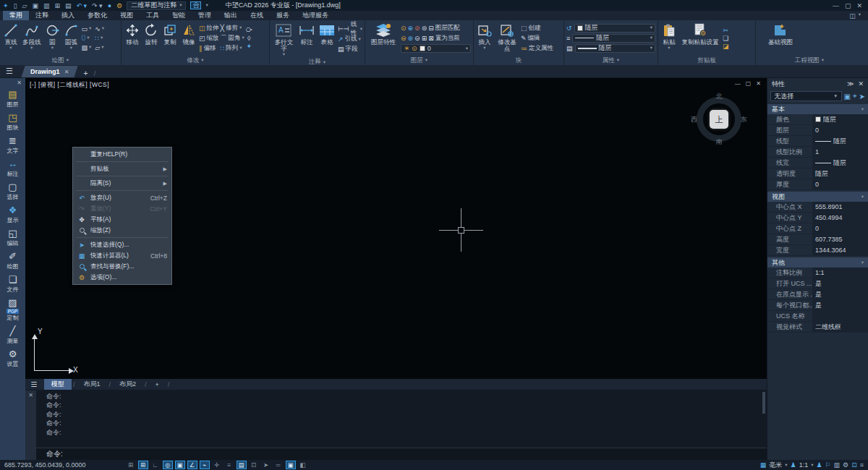  What do you see at coordinates (817, 174) in the screenshot?
I see `prop-row-transparency: 透明度 随层` at bounding box center [817, 174].